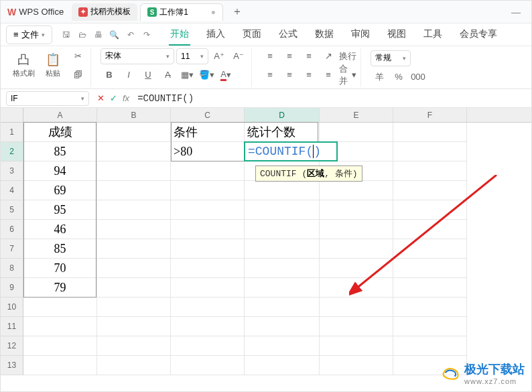 The width and height of the screenshot is (532, 392). Describe the element at coordinates (60, 133) in the screenshot. I see `cell: 成绩` at that location.